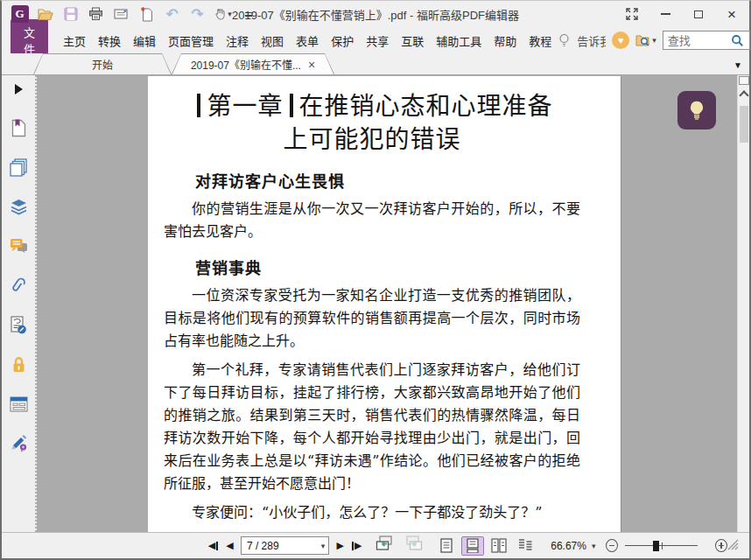  Describe the element at coordinates (96, 14) in the screenshot. I see `print-button` at that location.